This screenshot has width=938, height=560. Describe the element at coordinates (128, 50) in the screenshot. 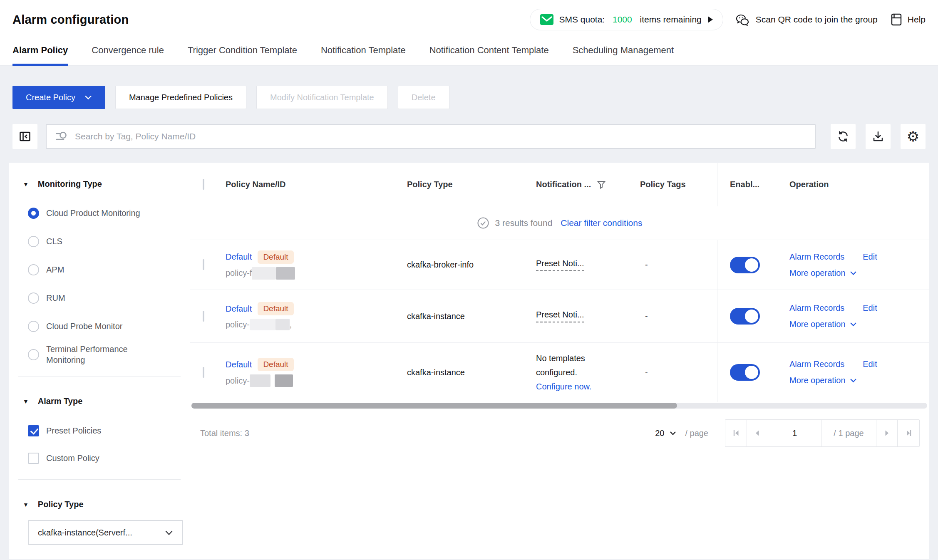

I see `tab-convergence-rule: Convergence rule` at that location.